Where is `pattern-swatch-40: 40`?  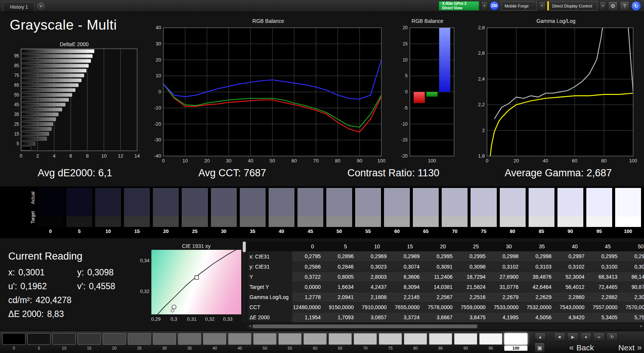
pattern-swatch-40: 40 is located at coordinates (215, 342).